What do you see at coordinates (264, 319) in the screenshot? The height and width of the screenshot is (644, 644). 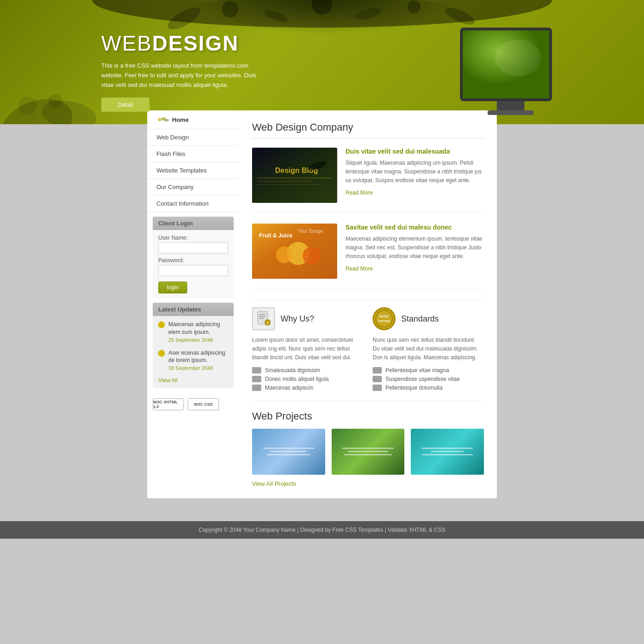 I see `document-icon: !` at bounding box center [264, 319].